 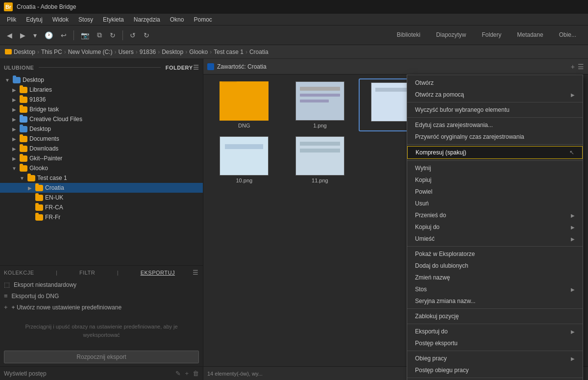 What do you see at coordinates (567, 35) in the screenshot?
I see `tab-obie: Obie...` at bounding box center [567, 35].